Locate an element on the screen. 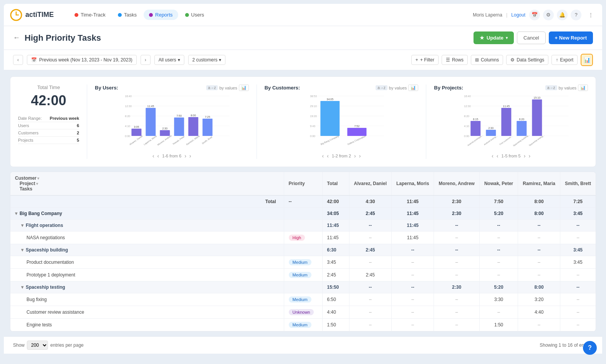 Image resolution: width=606 pixels, height=364 pixels. by-users-prev2: ‹ is located at coordinates (158, 156).